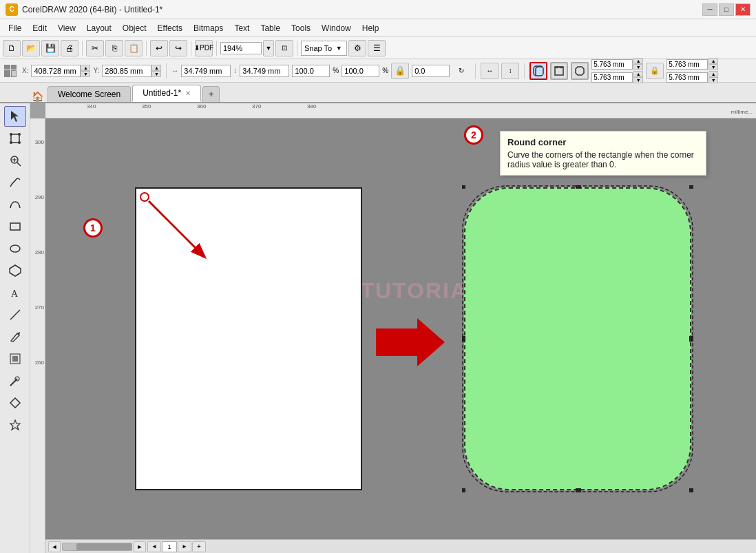  Describe the element at coordinates (67, 28) in the screenshot. I see `menu-view: View` at that location.